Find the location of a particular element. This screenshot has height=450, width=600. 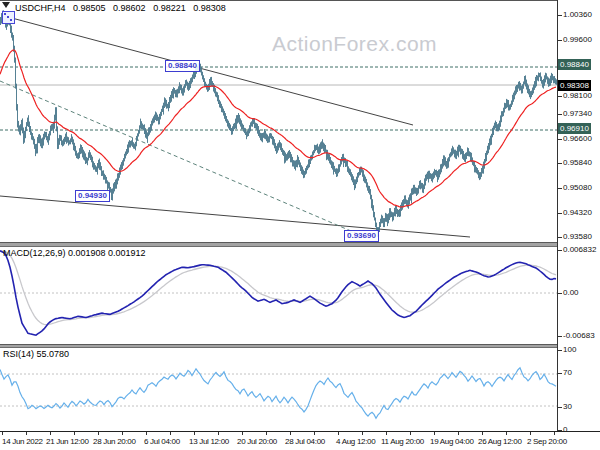

price-low: 0.98221 is located at coordinates (170, 8).